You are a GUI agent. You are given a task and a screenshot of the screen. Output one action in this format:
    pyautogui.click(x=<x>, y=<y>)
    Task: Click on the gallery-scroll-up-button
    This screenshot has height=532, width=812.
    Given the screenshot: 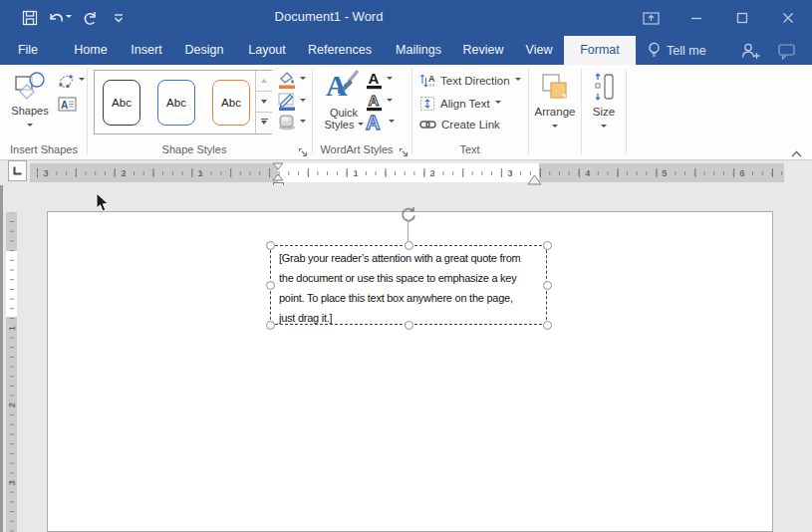 What is the action you would take?
    pyautogui.click(x=264, y=82)
    